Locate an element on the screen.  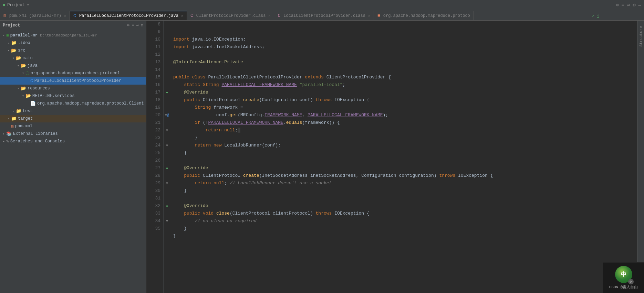
title-dropdown-icon: ▾ is located at coordinates (28, 5).